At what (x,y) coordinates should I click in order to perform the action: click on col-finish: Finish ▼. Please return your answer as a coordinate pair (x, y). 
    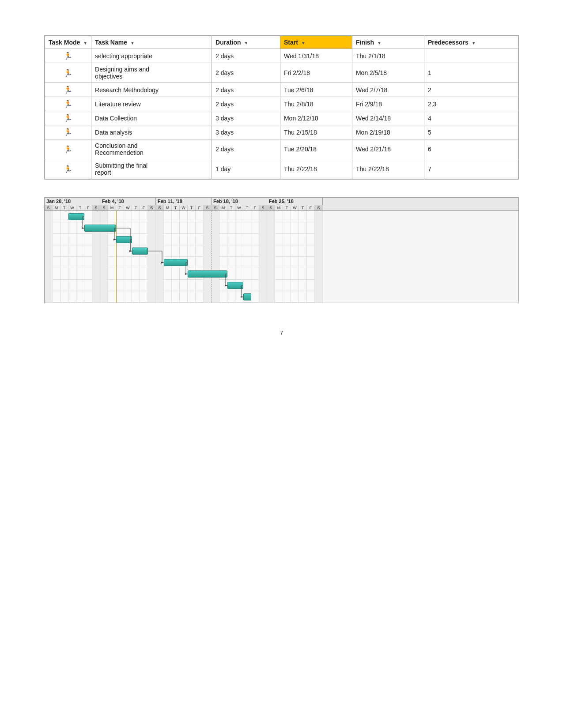
    Looking at the image, I should click on (388, 42).